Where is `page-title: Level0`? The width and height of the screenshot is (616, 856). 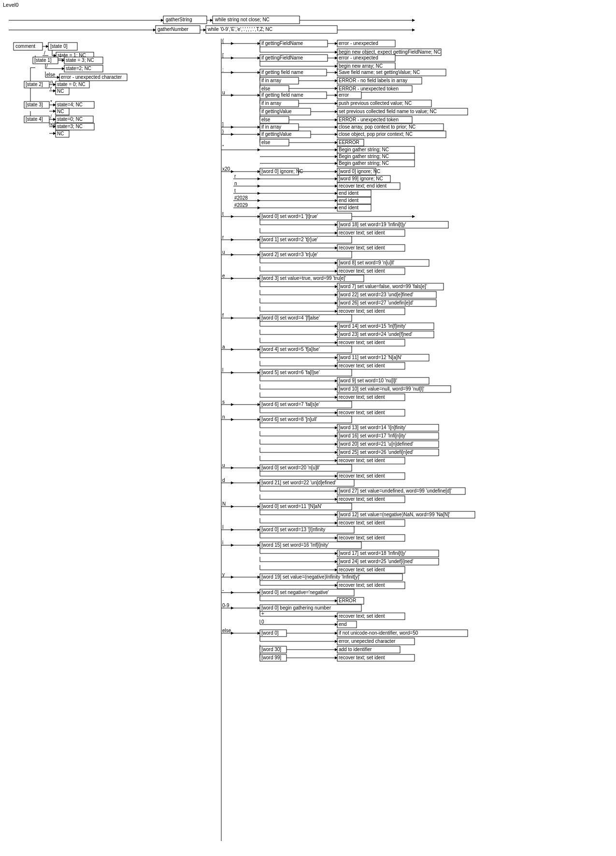 page-title: Level0 is located at coordinates (308, 5).